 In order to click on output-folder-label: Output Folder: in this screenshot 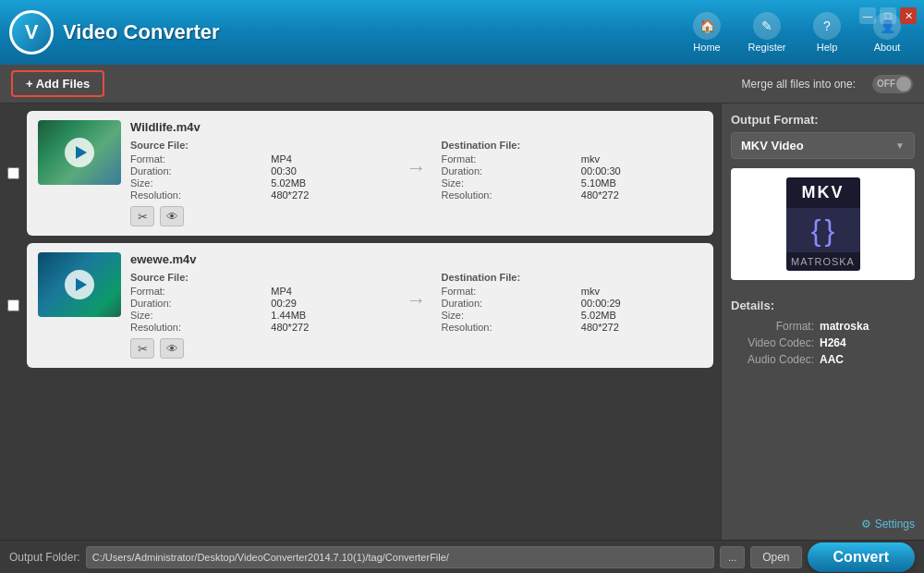, I will do `click(44, 557)`.